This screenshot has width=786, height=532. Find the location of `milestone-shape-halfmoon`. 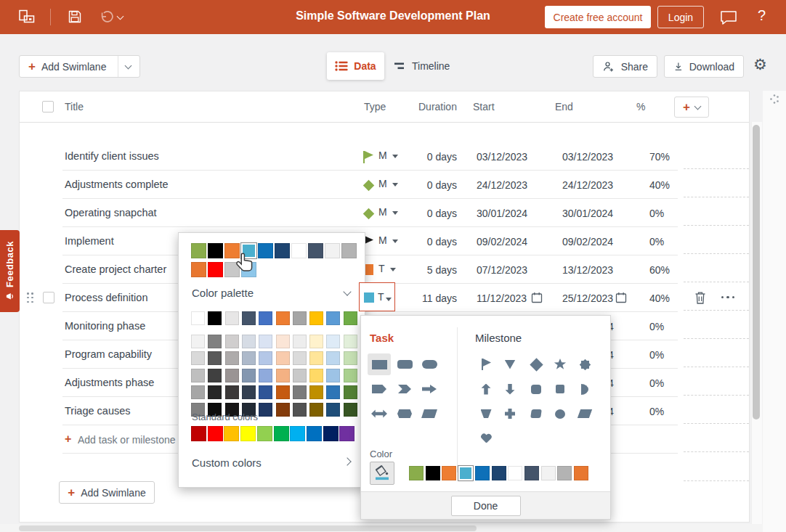

milestone-shape-halfmoon is located at coordinates (585, 389).